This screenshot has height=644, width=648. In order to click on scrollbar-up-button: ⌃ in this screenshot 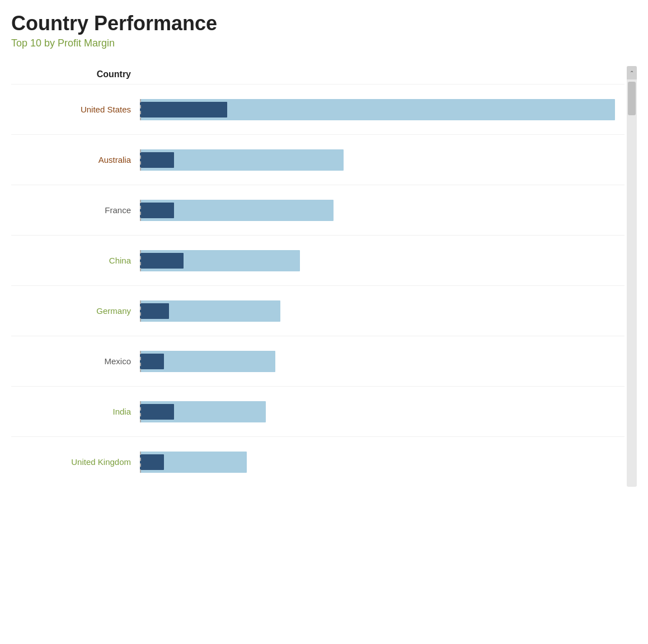, I will do `click(632, 73)`.